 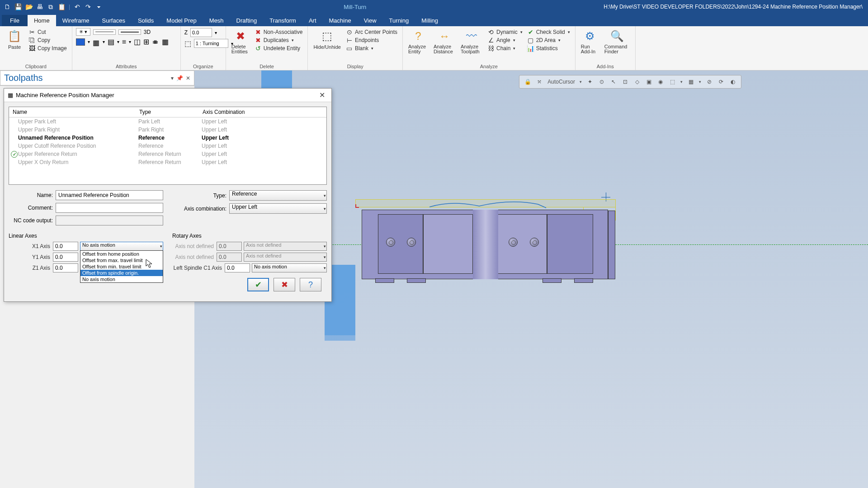 I want to click on screenshot-icon: ⧉, so click(x=51, y=7).